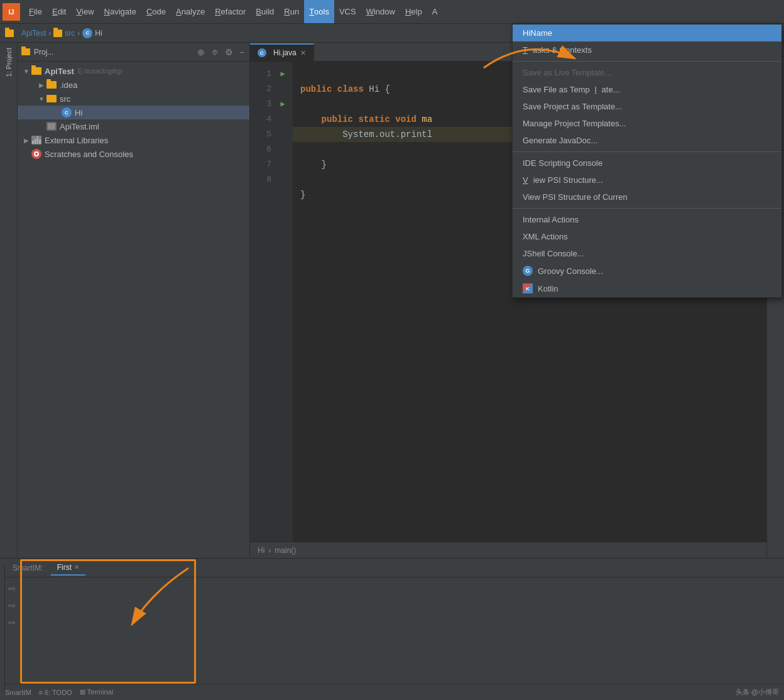 The width and height of the screenshot is (784, 700). Describe the element at coordinates (11, 606) in the screenshot. I see `arrow-icon-2: ➡` at that location.